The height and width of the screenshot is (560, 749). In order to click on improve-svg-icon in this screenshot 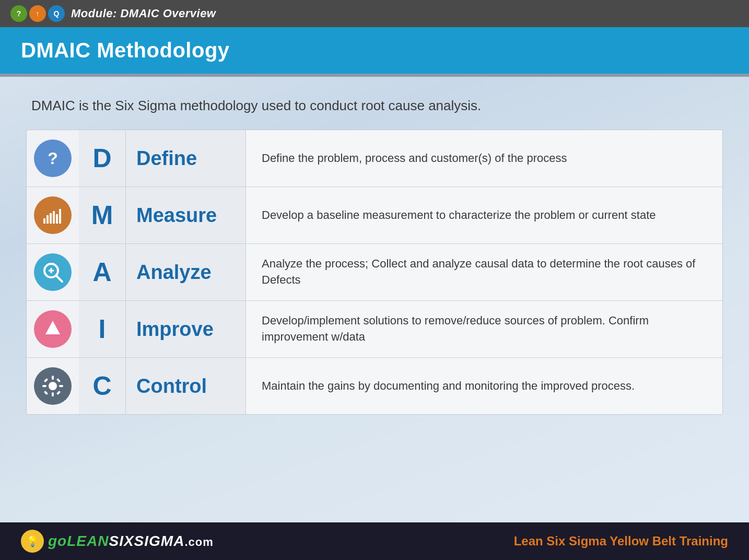, I will do `click(53, 329)`.